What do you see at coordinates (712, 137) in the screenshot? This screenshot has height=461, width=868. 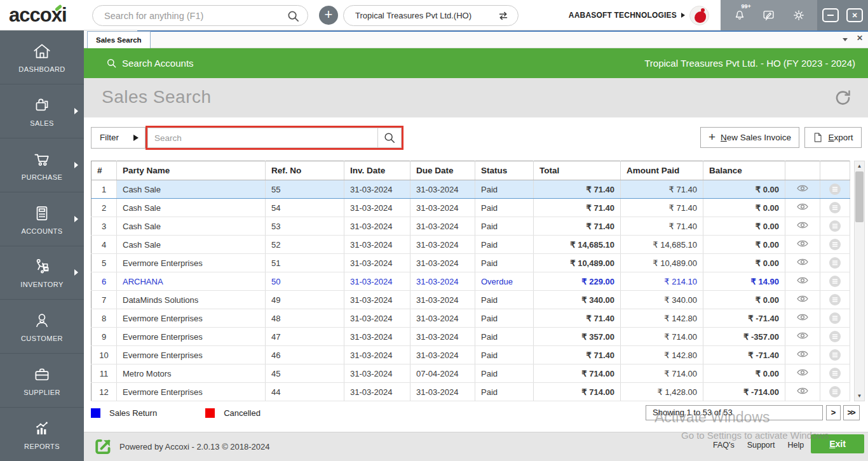 I see `plus-icon: +` at bounding box center [712, 137].